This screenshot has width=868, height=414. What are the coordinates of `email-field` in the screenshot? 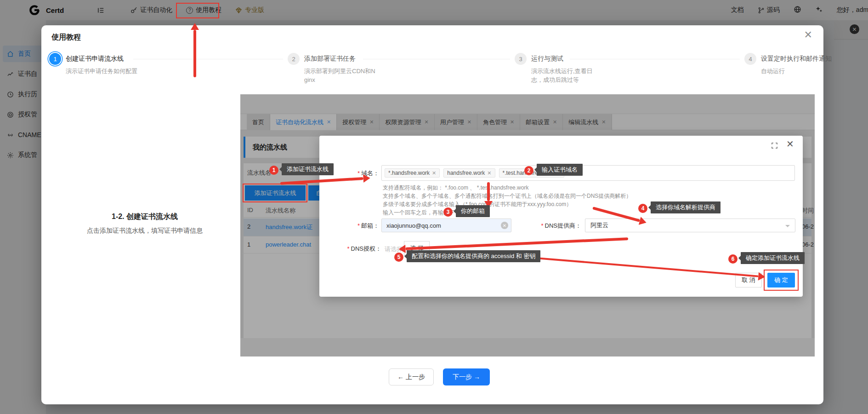 It's located at (447, 225).